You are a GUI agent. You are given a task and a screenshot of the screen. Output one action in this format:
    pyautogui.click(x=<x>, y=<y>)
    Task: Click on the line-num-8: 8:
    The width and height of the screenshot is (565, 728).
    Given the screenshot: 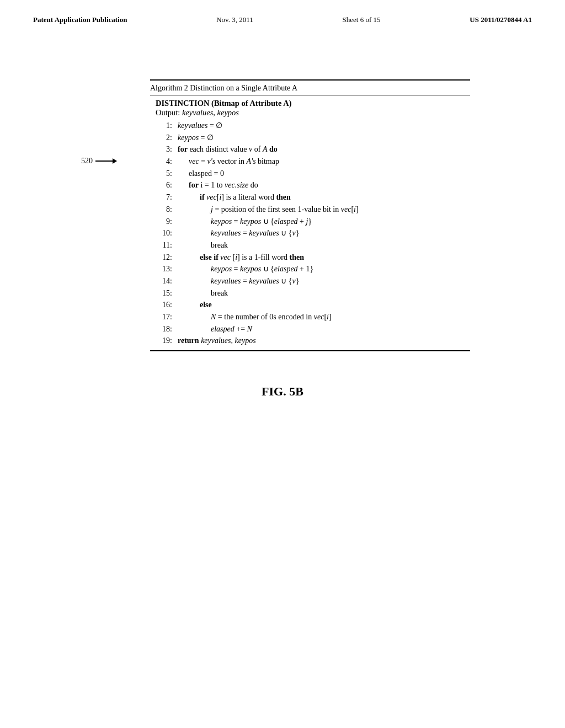 What is the action you would take?
    pyautogui.click(x=164, y=210)
    